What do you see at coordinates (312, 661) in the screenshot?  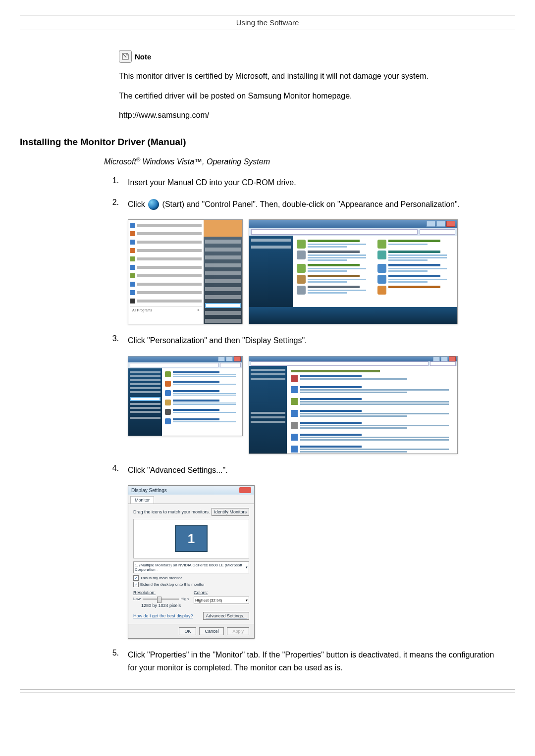 I see `step-5-text: Click "Properties" in the "Monitor" tab.…` at bounding box center [312, 661].